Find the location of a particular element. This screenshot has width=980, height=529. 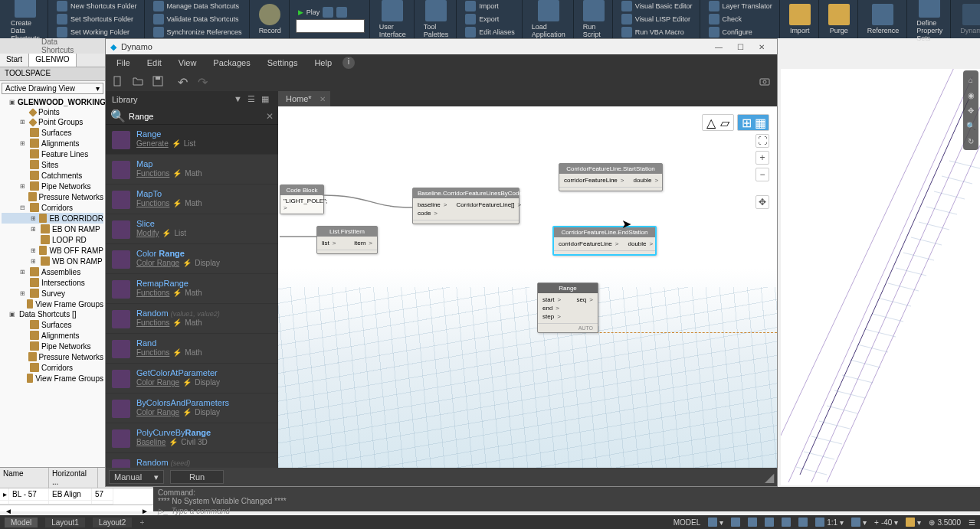

angle-display: + -40▾ is located at coordinates (886, 522).